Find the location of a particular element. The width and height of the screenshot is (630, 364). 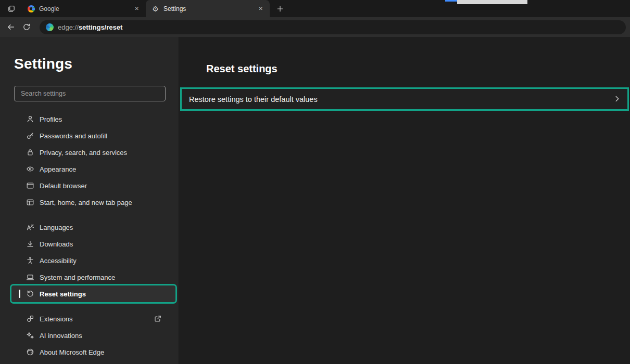

edge-logo-icon is located at coordinates (50, 27).